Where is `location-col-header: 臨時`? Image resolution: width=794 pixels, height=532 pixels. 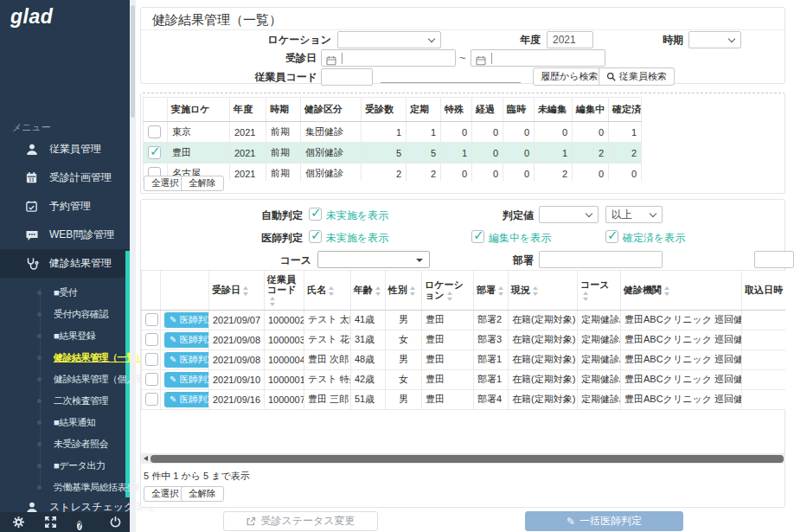 location-col-header: 臨時 is located at coordinates (519, 110).